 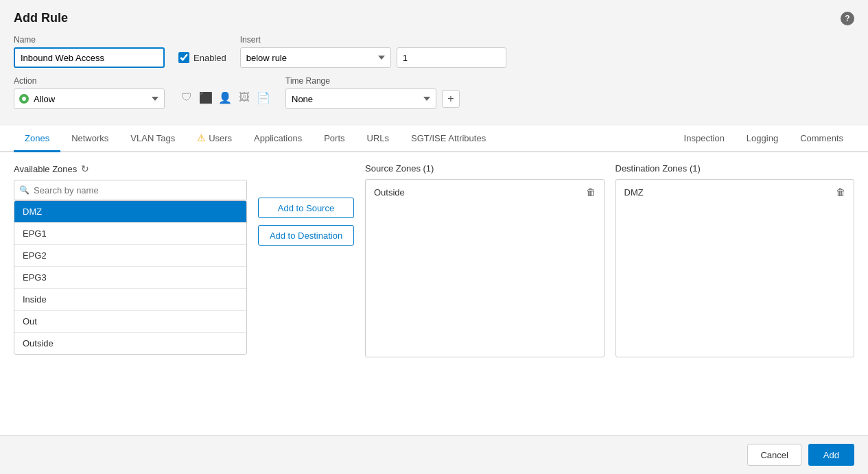 I want to click on tab-comments: Comments, so click(x=822, y=139).